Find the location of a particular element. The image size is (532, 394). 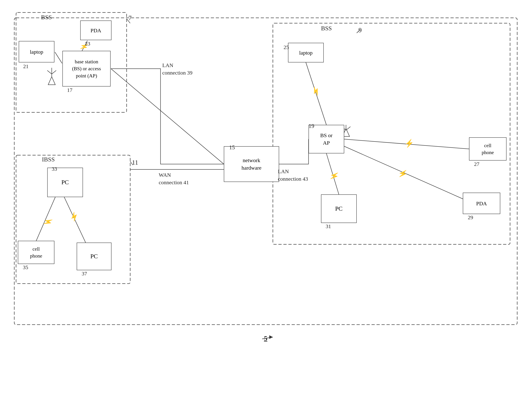

base-station-left-box: base station(BS) or accesspoint (AP) is located at coordinates (87, 69).